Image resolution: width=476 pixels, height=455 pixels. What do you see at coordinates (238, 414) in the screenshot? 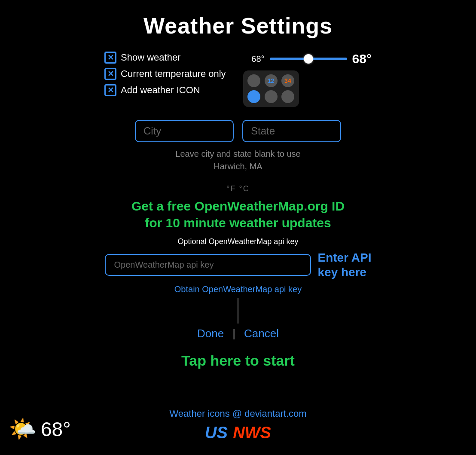
I see `weather-icons-credit: Weather icons @ deviantart.com` at bounding box center [238, 414].